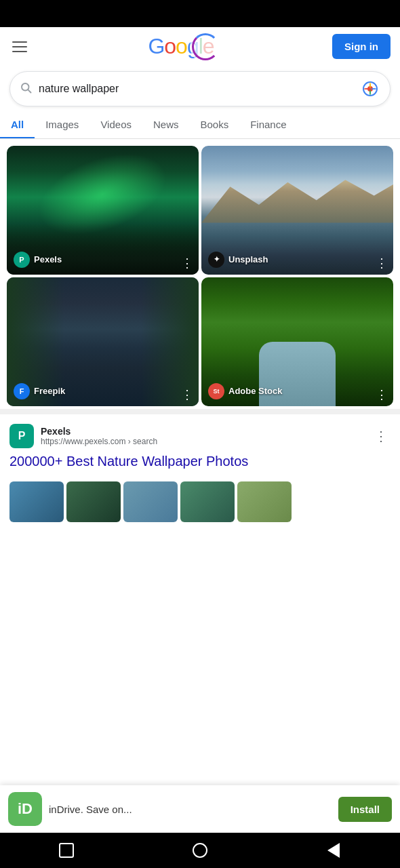  Describe the element at coordinates (334, 850) in the screenshot. I see `back-icon` at that location.